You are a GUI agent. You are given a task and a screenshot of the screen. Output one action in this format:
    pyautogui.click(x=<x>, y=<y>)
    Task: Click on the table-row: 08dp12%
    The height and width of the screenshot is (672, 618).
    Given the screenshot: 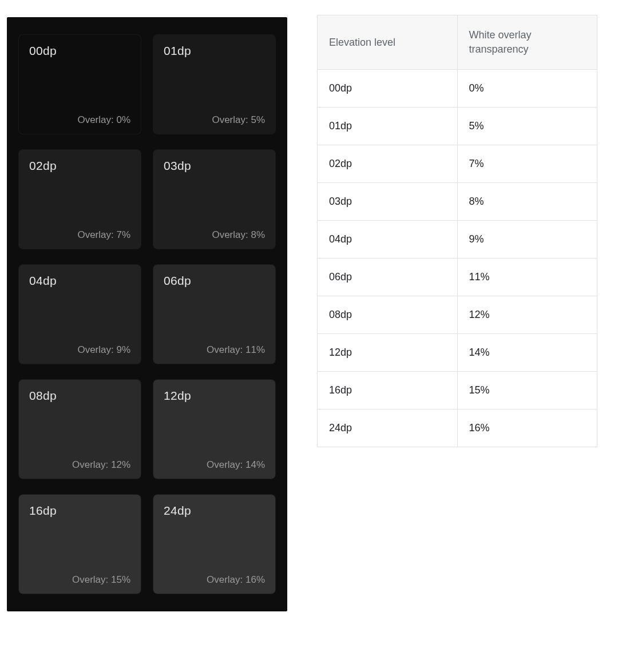 What is the action you would take?
    pyautogui.click(x=458, y=315)
    